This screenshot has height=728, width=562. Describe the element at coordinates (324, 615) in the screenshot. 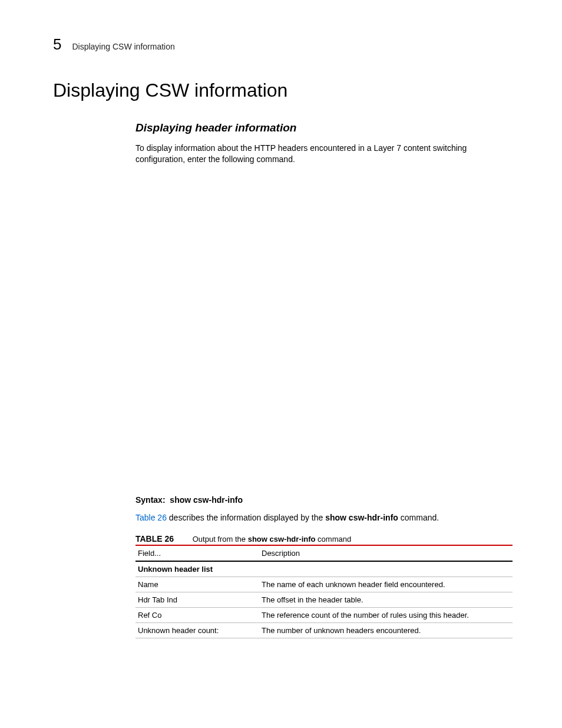

I see `table-row: Ref Co The reference count of the number…` at that location.